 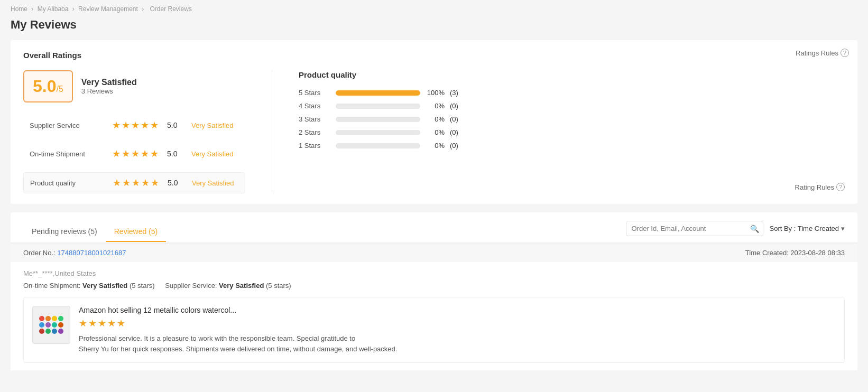 I want to click on star-bar-label: 1 Stars, so click(x=315, y=146).